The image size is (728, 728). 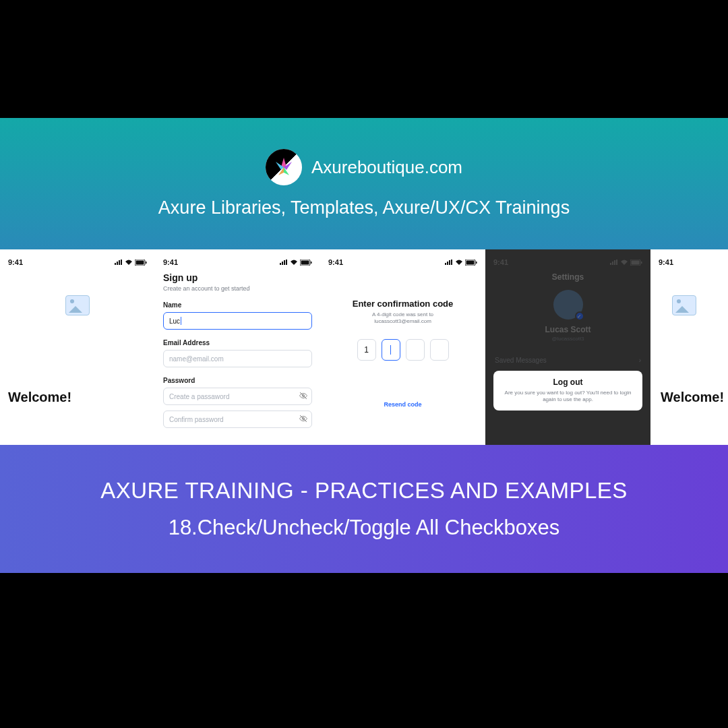 I want to click on code-digit-1: 1, so click(x=367, y=350).